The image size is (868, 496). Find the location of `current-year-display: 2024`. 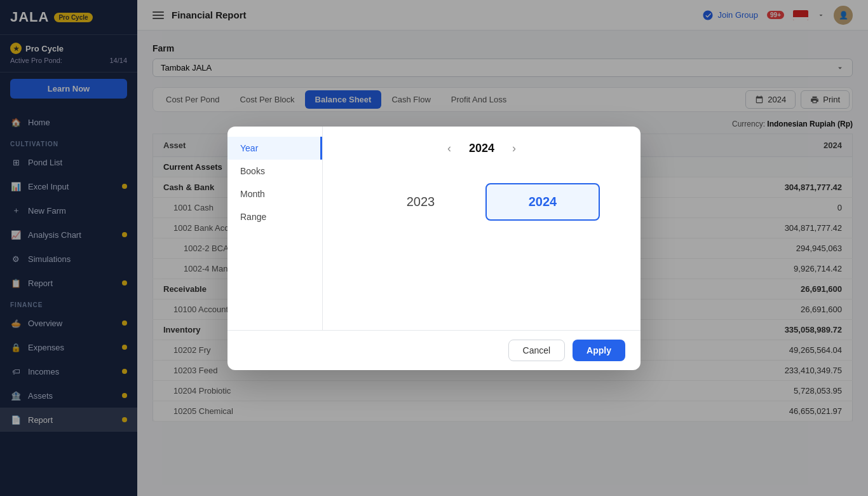

current-year-display: 2024 is located at coordinates (482, 149).